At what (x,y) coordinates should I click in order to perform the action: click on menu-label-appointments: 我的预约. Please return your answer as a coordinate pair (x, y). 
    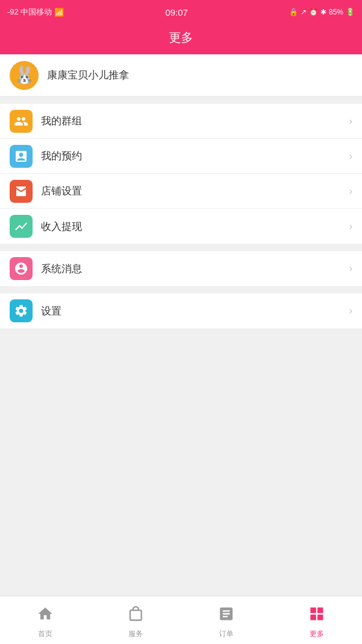
    Looking at the image, I should click on (195, 156).